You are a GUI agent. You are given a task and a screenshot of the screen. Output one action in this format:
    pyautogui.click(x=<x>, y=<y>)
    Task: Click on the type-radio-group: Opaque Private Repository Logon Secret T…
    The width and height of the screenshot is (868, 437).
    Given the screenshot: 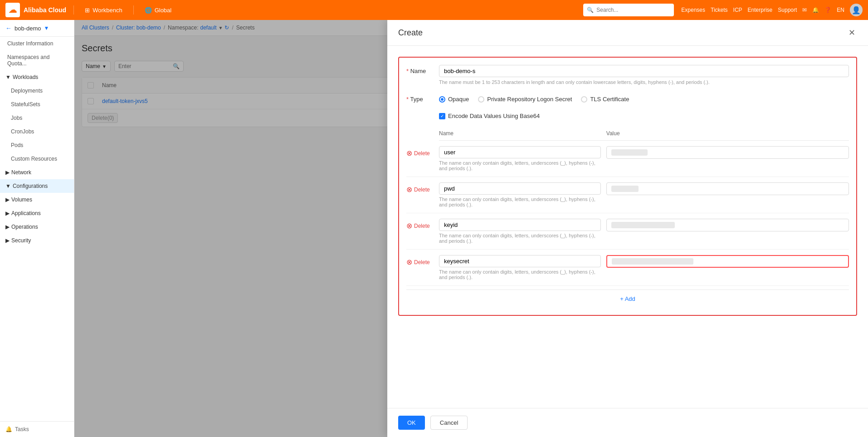 What is the action you would take?
    pyautogui.click(x=644, y=99)
    